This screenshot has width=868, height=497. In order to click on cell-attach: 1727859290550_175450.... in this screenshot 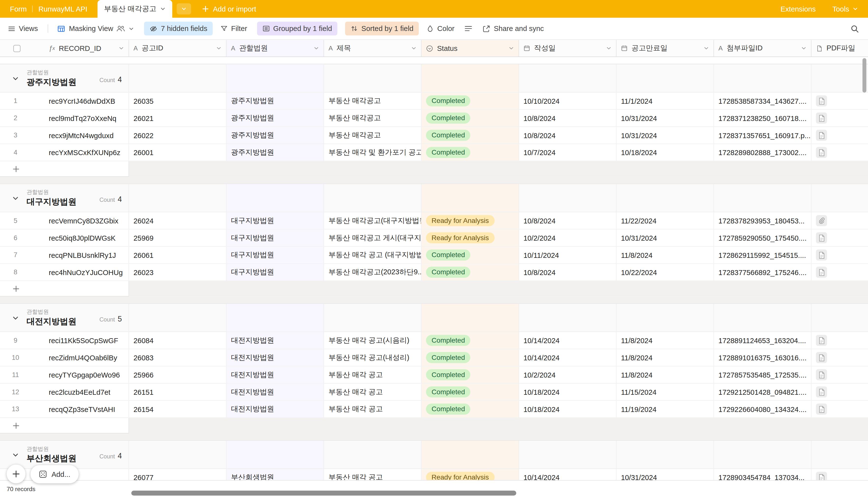, I will do `click(763, 238)`.